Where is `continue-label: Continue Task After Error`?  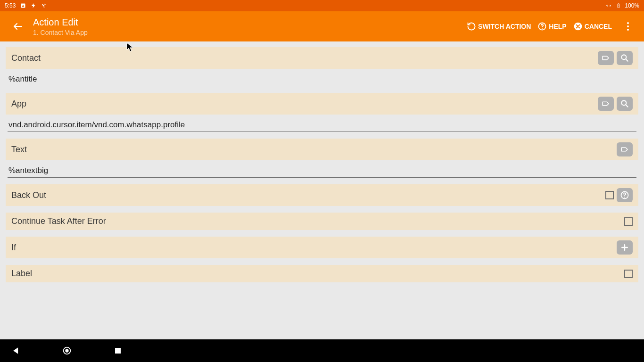 continue-label: Continue Task After Error is located at coordinates (58, 222).